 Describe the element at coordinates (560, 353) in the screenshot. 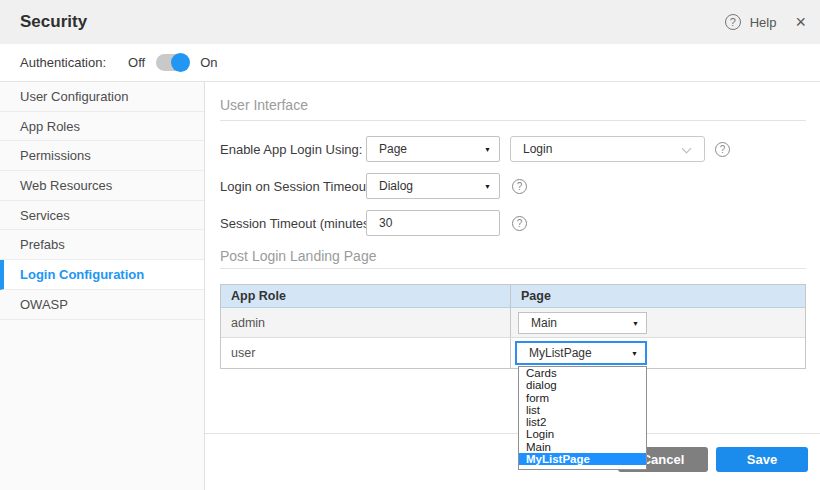

I see `user-page-value: MyListPage` at that location.